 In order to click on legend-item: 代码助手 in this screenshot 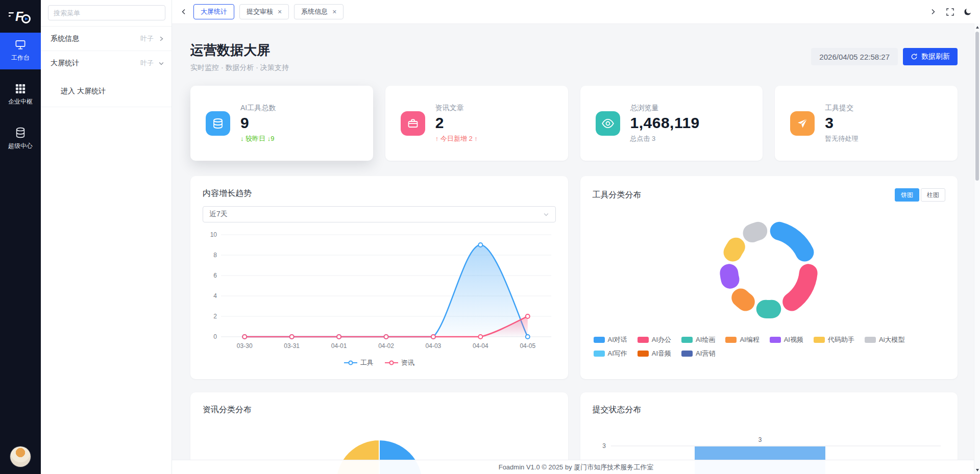, I will do `click(834, 340)`.